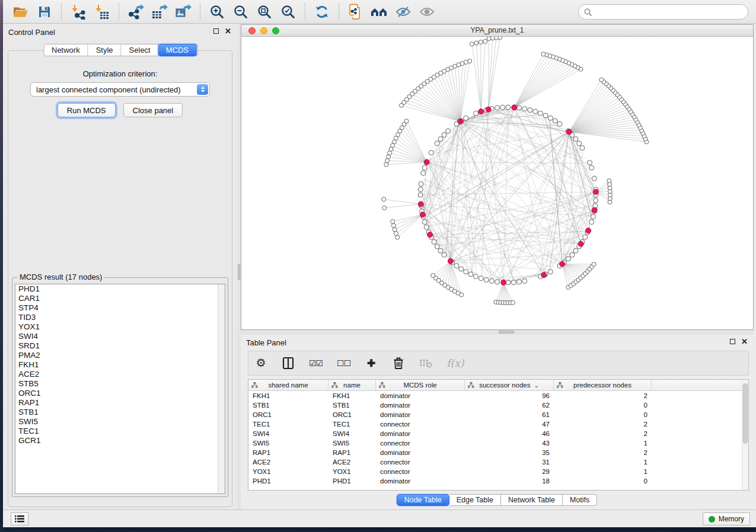 This screenshot has width=756, height=532. What do you see at coordinates (423, 500) in the screenshot?
I see `tab-node-table: Node Table` at bounding box center [423, 500].